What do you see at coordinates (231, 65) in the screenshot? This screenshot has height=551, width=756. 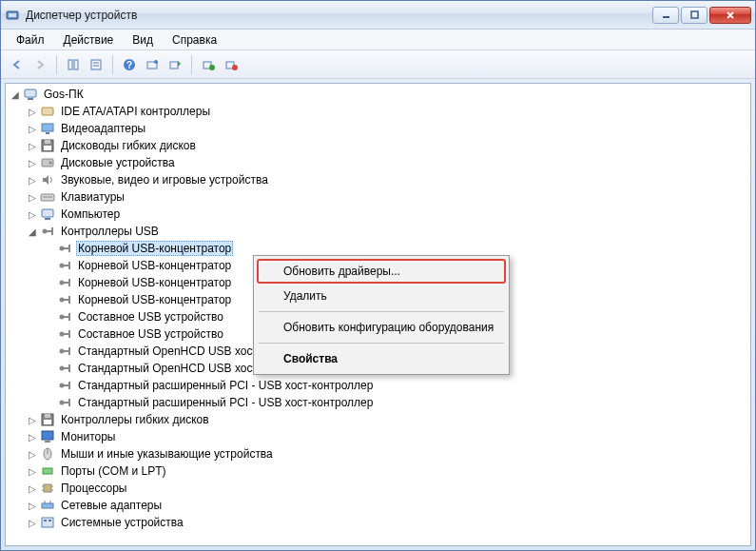 I see `disable-button` at bounding box center [231, 65].